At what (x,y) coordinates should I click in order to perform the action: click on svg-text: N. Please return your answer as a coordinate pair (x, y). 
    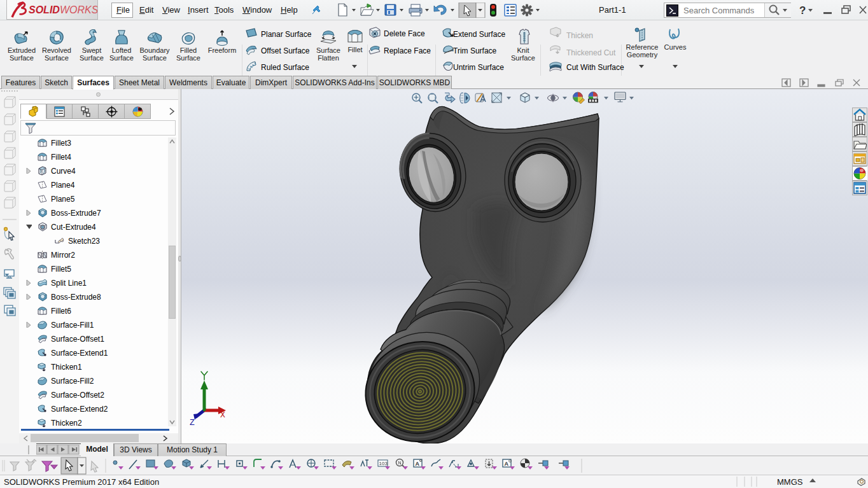
    Looking at the image, I should click on (400, 463).